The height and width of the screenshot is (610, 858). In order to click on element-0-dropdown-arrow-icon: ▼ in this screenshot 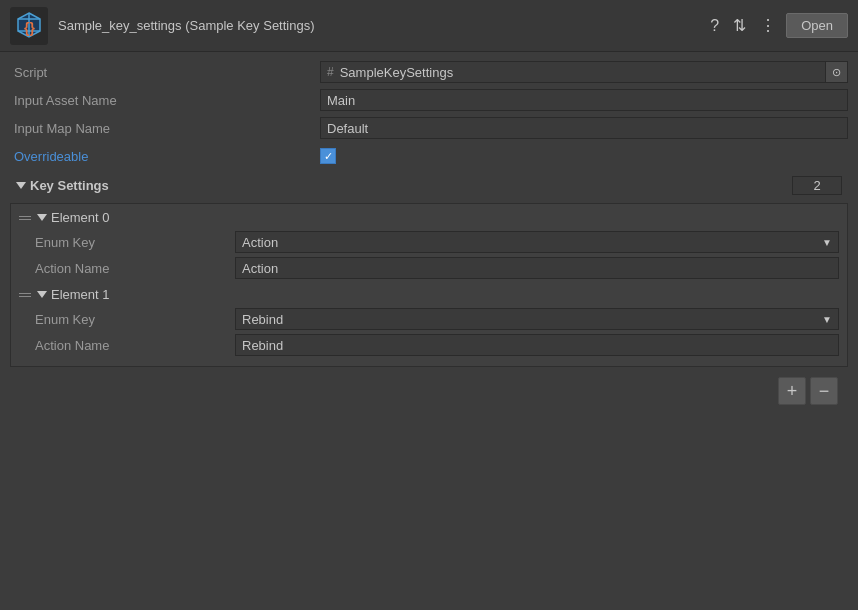, I will do `click(827, 242)`.